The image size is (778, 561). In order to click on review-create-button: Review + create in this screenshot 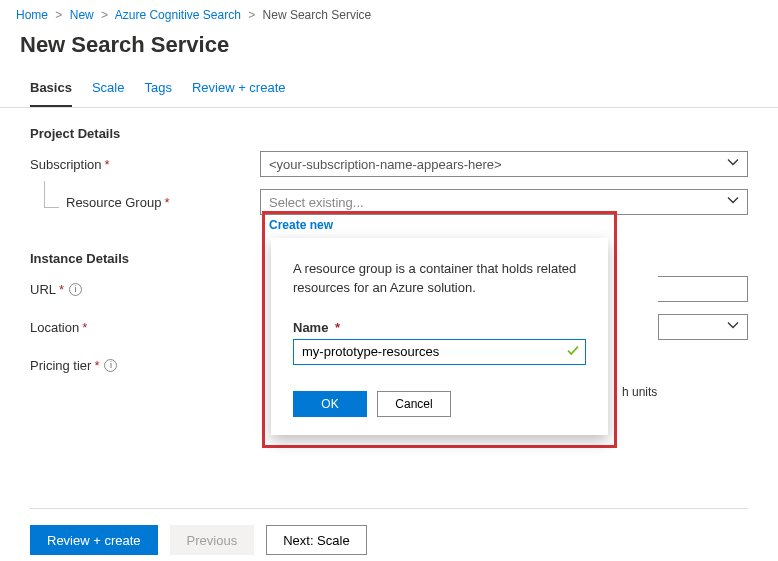, I will do `click(94, 540)`.